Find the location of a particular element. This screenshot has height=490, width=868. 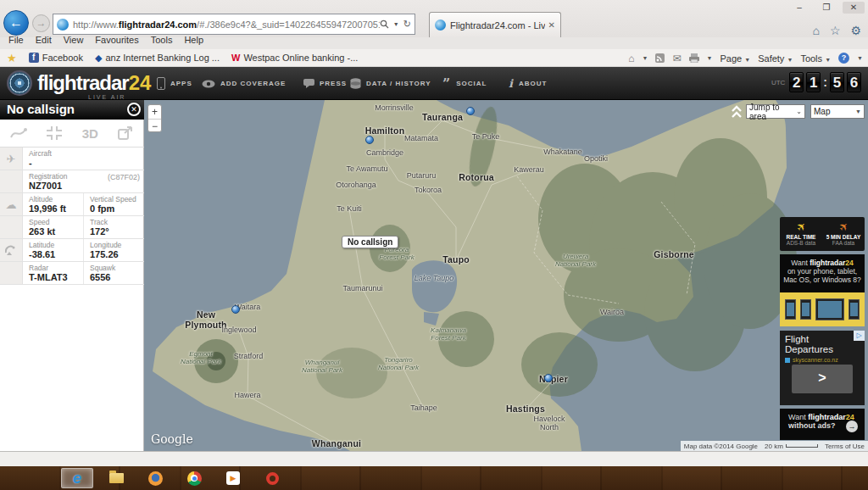

focus-aircraft-icon is located at coordinates (54, 133).